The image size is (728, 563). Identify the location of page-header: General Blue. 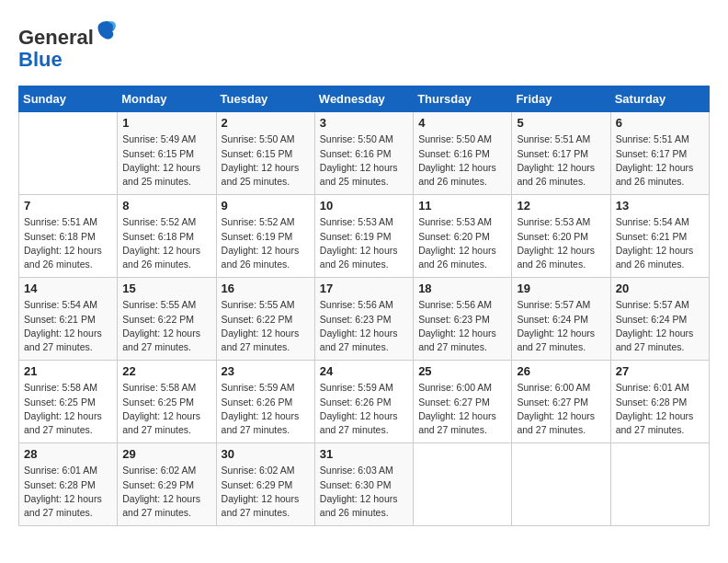
(364, 44).